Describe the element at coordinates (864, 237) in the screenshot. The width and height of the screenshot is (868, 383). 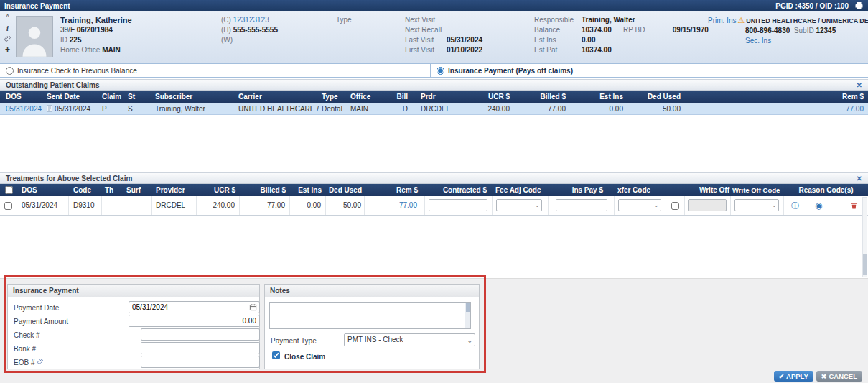
I see `vertical-scrollbar` at that location.